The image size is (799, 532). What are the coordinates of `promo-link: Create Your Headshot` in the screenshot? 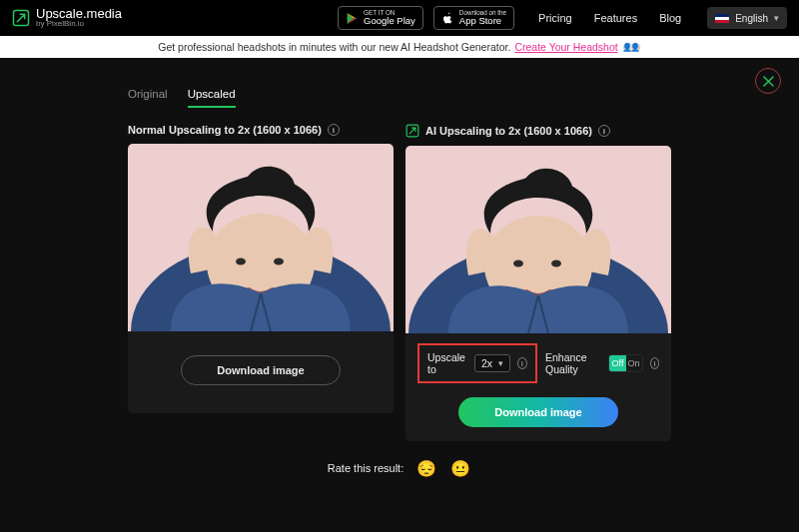 It's located at (565, 47).